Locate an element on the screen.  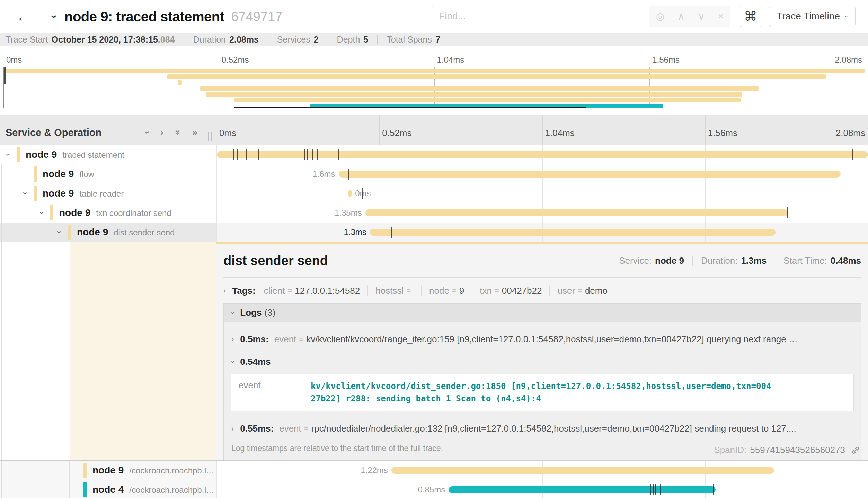
span-row: ›node 9table reader0ms is located at coordinates (434, 193).